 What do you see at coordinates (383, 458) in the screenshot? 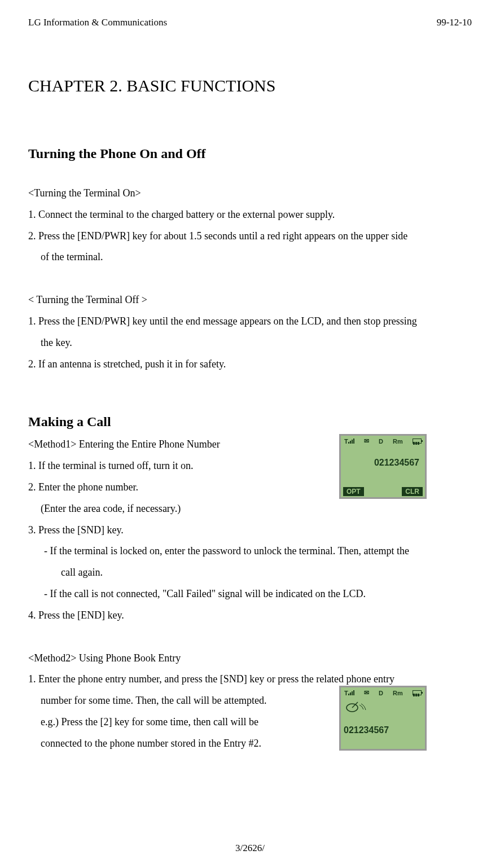
I see `phone1-number: 021234567` at bounding box center [383, 458].